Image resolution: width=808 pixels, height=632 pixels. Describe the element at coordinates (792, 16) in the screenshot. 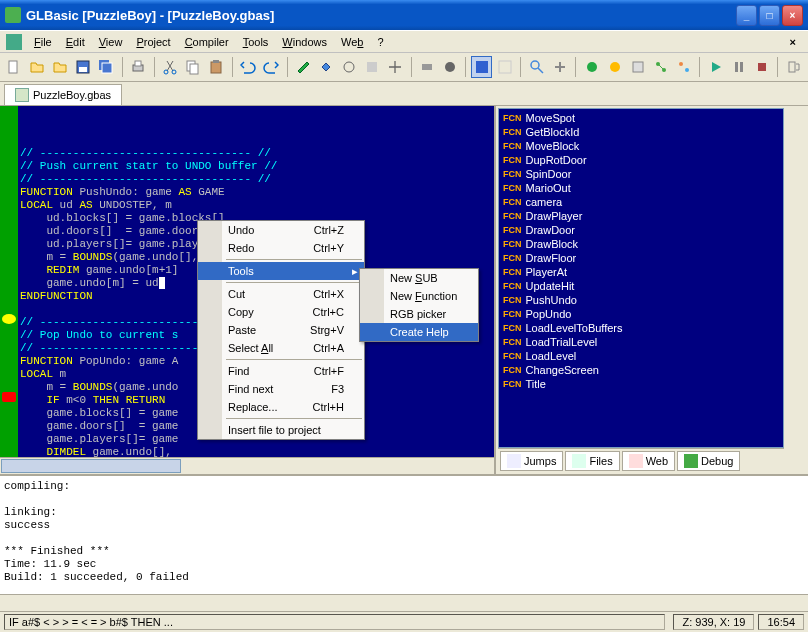

I see `close-button: ×` at that location.